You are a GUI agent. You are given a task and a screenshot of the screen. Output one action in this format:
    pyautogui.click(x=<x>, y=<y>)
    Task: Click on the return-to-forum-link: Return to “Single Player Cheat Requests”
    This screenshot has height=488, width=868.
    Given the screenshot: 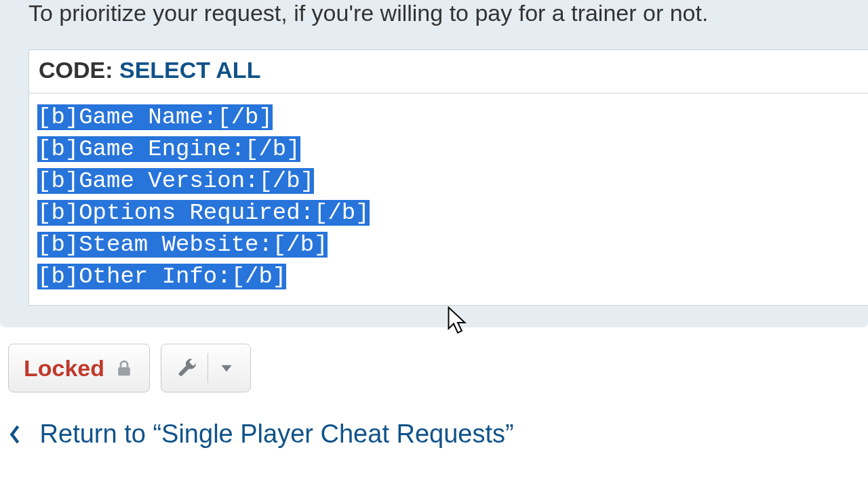 What is the action you would take?
    pyautogui.click(x=434, y=424)
    